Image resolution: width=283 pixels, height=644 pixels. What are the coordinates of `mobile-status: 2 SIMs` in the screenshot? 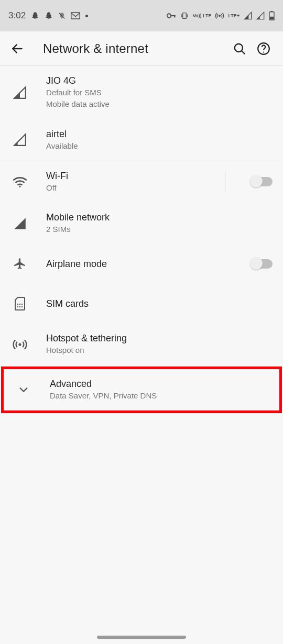 It's located at (159, 229).